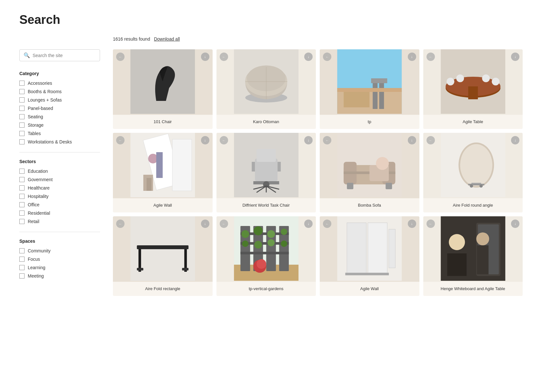 Image resolution: width=542 pixels, height=392 pixels. Describe the element at coordinates (60, 74) in the screenshot. I see `category-label: Category` at that location.